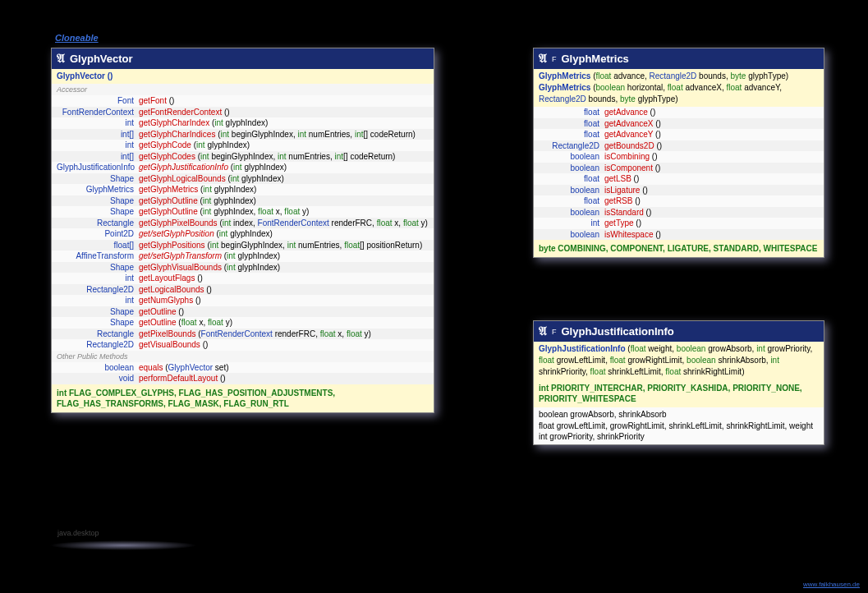 This screenshot has height=593, width=868. I want to click on method-row: RectanglegetPixelBounds (FontRenderConte…, so click(243, 334).